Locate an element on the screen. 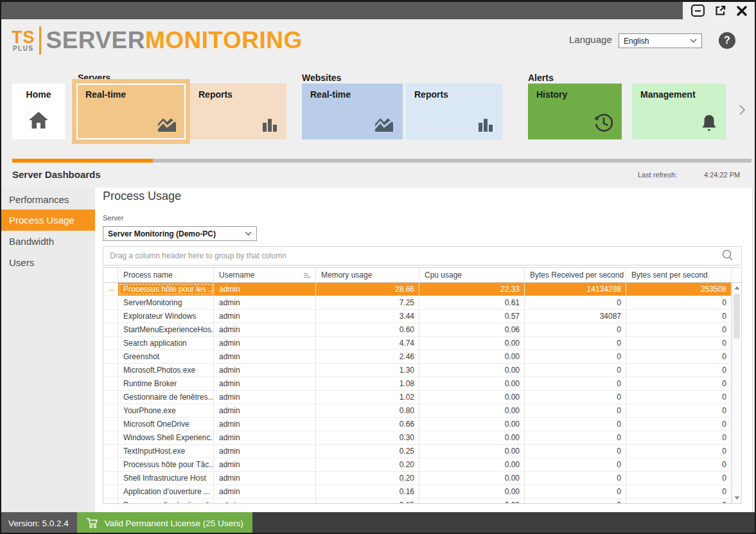 The image size is (756, 534). cell-memory-usage: 0.16 is located at coordinates (367, 492).